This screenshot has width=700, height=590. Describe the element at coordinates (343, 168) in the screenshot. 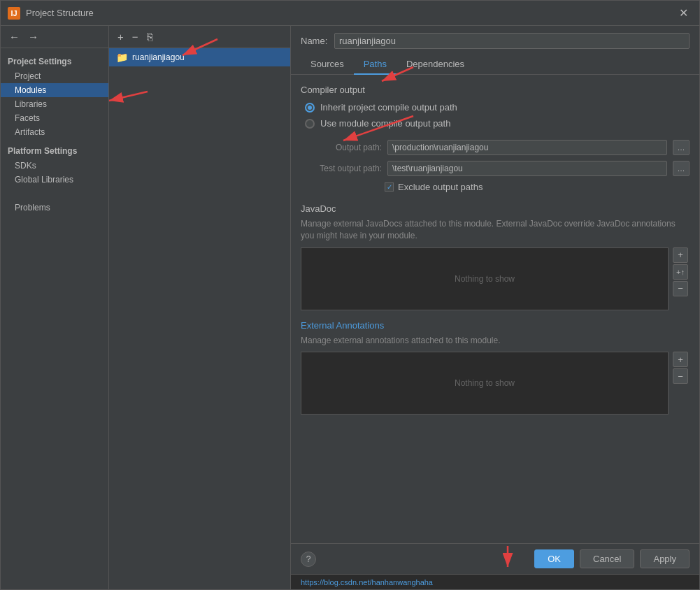

I see `test-output-path-label: Test output path:` at that location.